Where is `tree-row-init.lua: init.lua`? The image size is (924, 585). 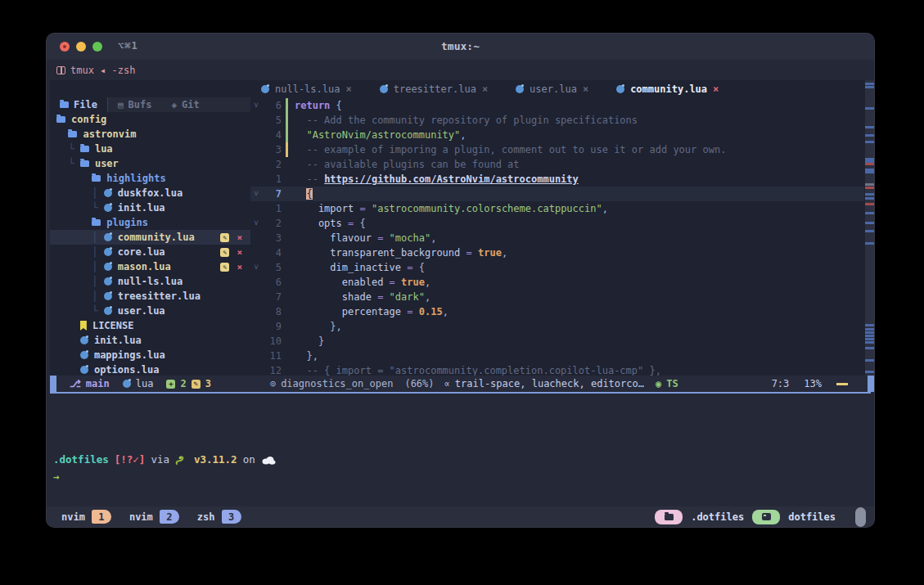 tree-row-init.lua: init.lua is located at coordinates (151, 340).